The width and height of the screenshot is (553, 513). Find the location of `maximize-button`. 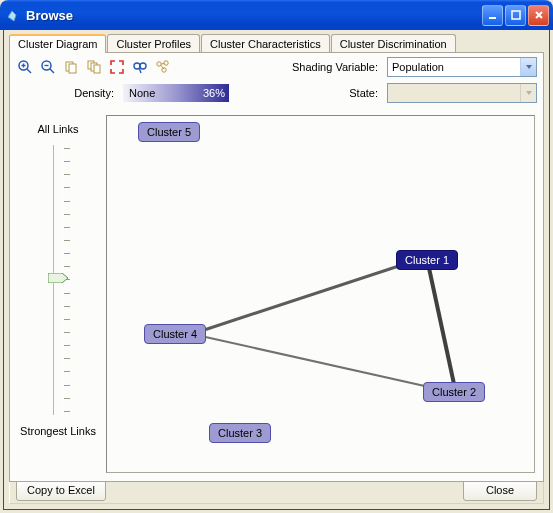

maximize-button is located at coordinates (516, 16).